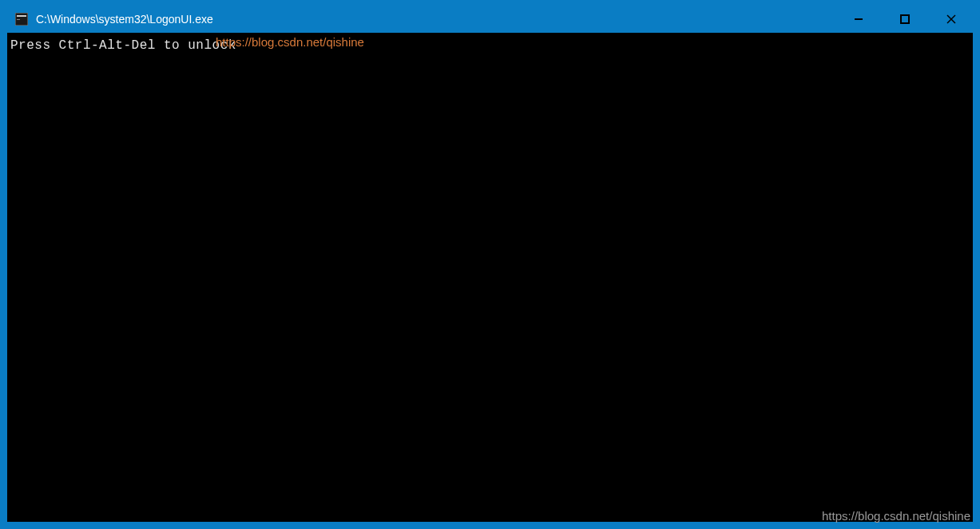 Image resolution: width=980 pixels, height=529 pixels. I want to click on console-line: Press Ctrl-Alt-Del to unlock, so click(490, 46).